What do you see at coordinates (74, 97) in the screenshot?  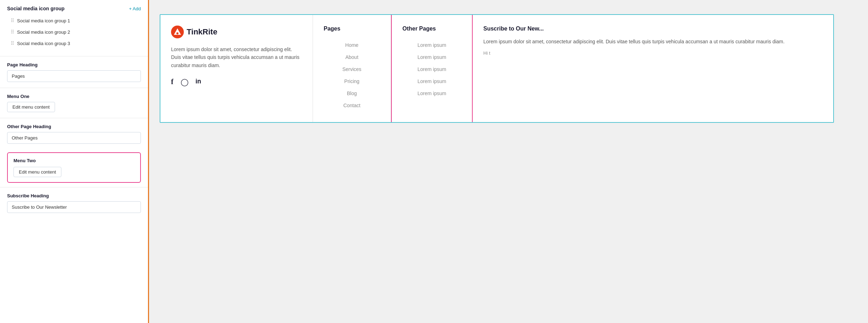 I see `menu-one-label: Menu One` at bounding box center [74, 97].